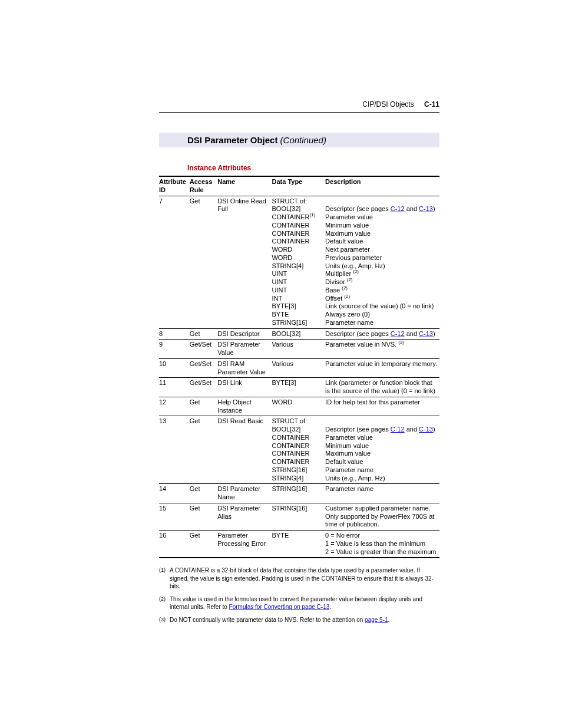 This screenshot has height=728, width=562. I want to click on cell-data-type: STRUCT of:BOOL[32]CONTAINER(1)CONTAINERC…, so click(298, 262).